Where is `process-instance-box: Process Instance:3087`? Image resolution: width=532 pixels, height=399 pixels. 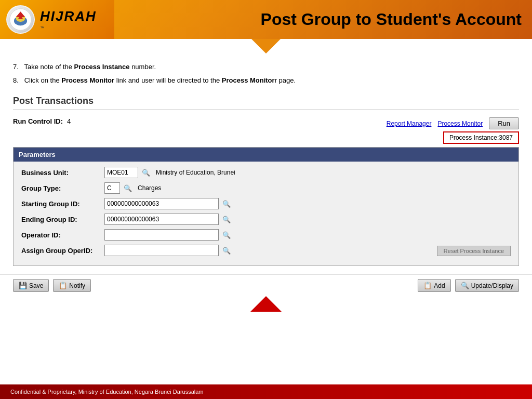 process-instance-box: Process Instance:3087 is located at coordinates (481, 138).